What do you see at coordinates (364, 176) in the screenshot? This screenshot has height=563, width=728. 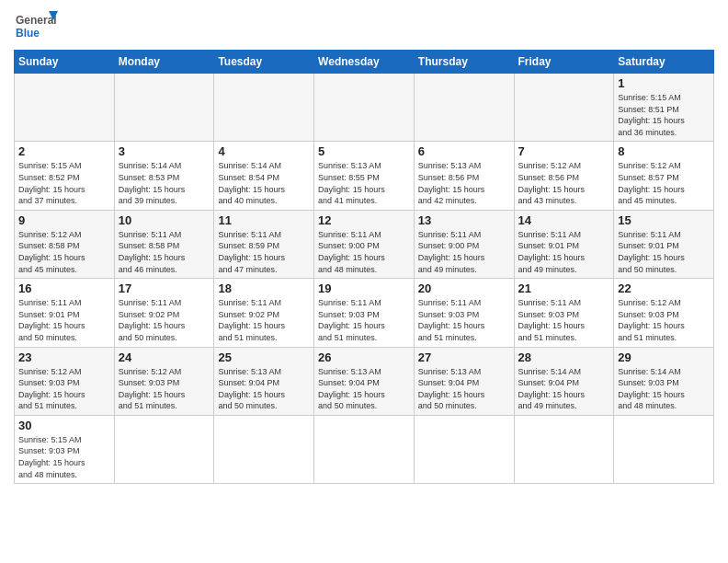 I see `calendar-cell: 5Sunrise: 5:13 AM Sunset: 8:55 PM Daylig…` at bounding box center [364, 176].